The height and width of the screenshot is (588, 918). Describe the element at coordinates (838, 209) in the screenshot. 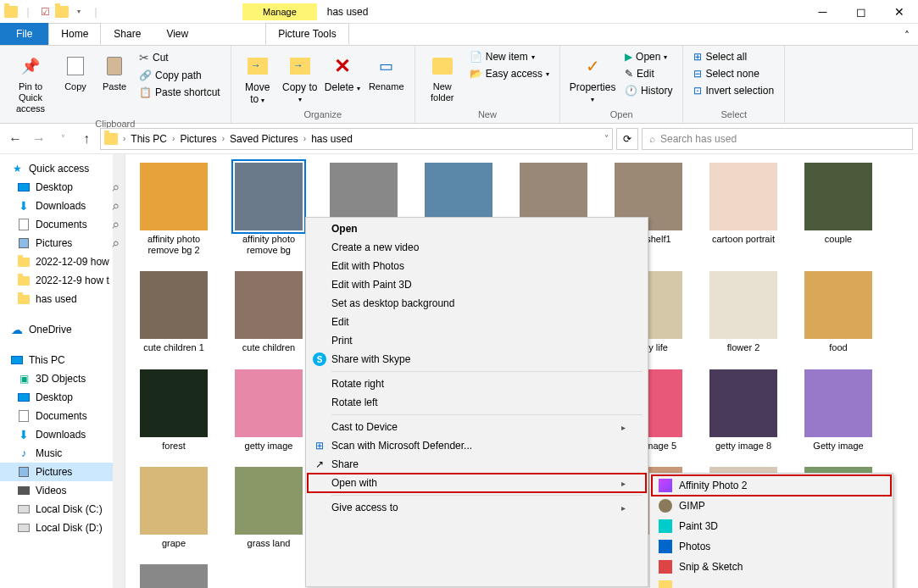

I see `file-thumbnail: couple` at that location.